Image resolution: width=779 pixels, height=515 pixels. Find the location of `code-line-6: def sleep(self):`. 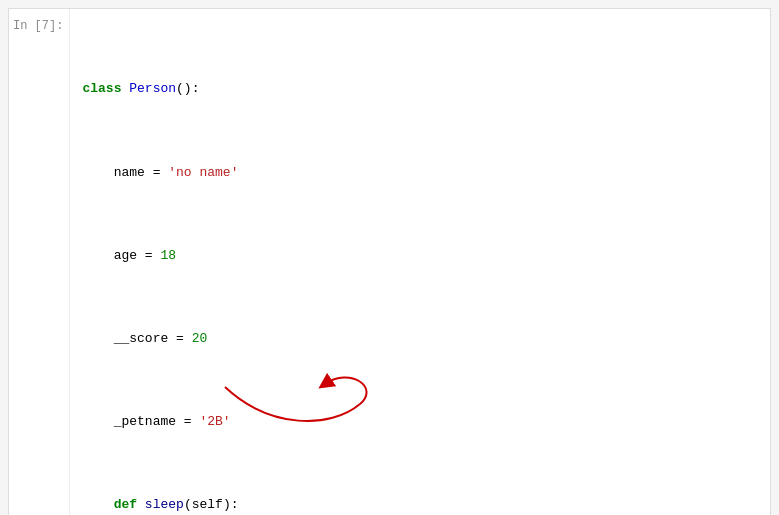

code-line-6: def sleep(self): is located at coordinates (420, 505).